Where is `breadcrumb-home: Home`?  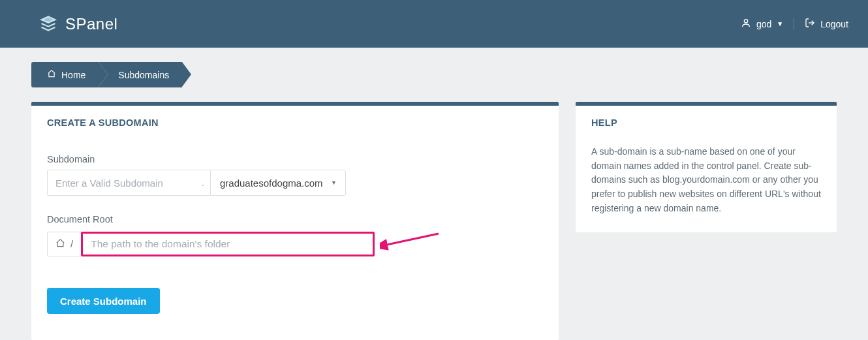 breadcrumb-home: Home is located at coordinates (65, 74).